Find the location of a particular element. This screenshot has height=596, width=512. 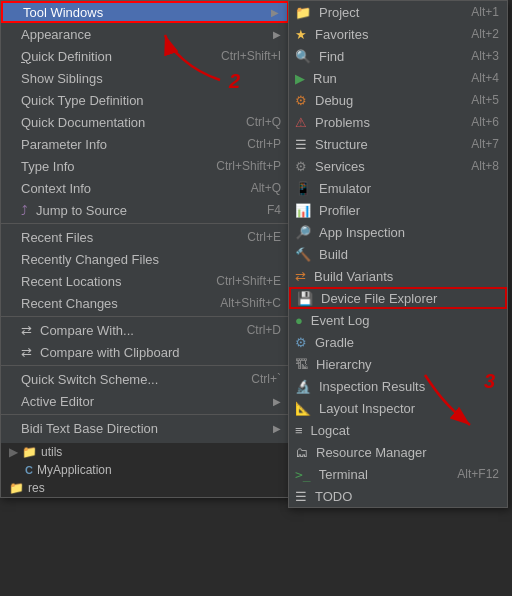

menu-item-bidi-text: Bidi Text Base Direction ▶ is located at coordinates (145, 428).